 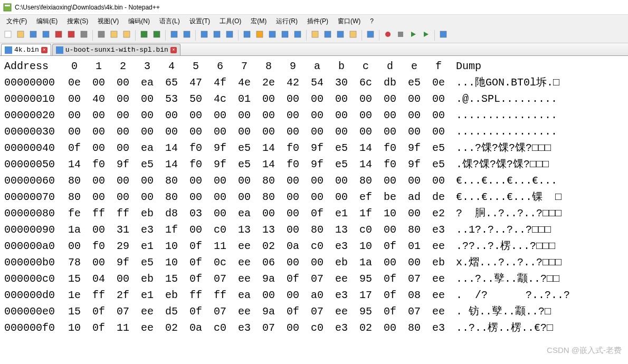 I want to click on zoom-out-button, so click(x=217, y=35).